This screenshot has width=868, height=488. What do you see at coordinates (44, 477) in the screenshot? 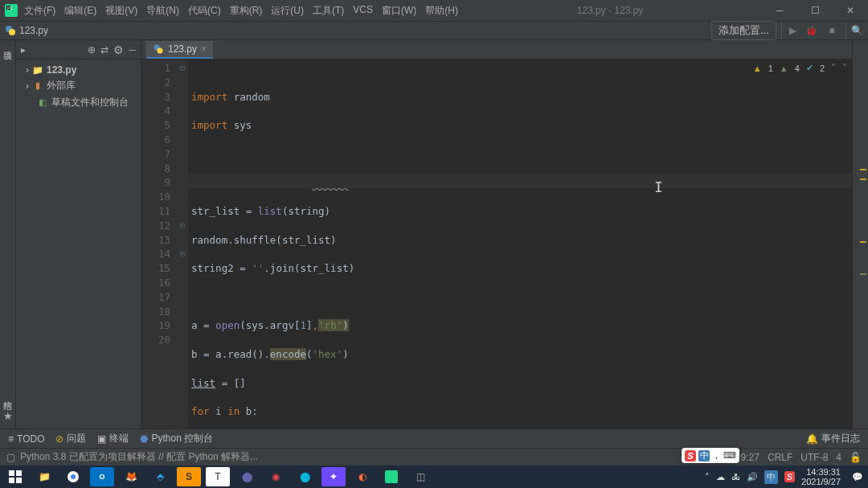
I see `file-explorer-icon: 📁` at bounding box center [44, 477].